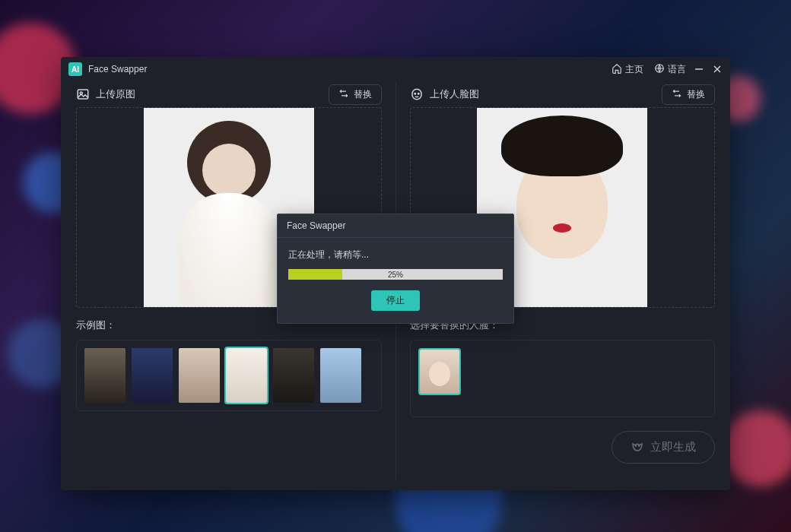  What do you see at coordinates (677, 70) in the screenshot?
I see `language-label: 语言` at bounding box center [677, 70].